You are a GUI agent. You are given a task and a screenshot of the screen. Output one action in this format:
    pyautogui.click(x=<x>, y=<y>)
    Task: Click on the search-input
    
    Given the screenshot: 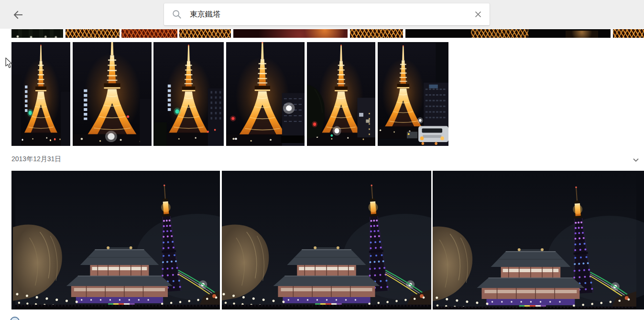 What is the action you would take?
    pyautogui.click(x=324, y=14)
    